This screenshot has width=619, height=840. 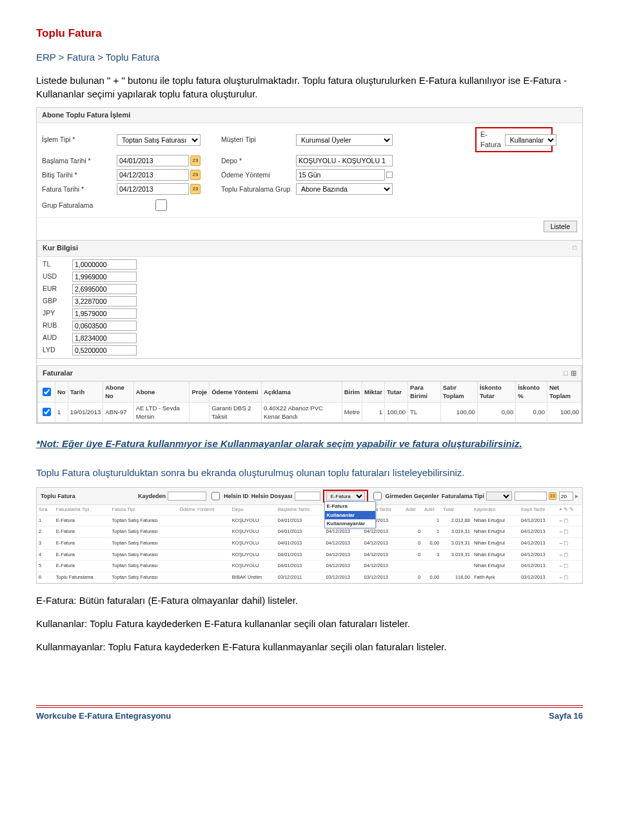 I want to click on col-header: Para Birimi, so click(x=424, y=392).